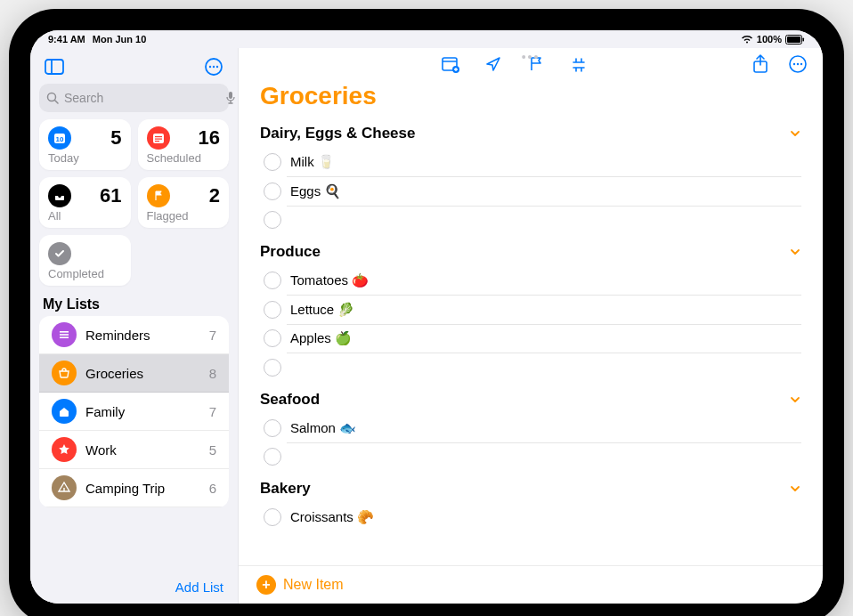 Image resolution: width=853 pixels, height=616 pixels. I want to click on completed-label: Completed, so click(85, 274).